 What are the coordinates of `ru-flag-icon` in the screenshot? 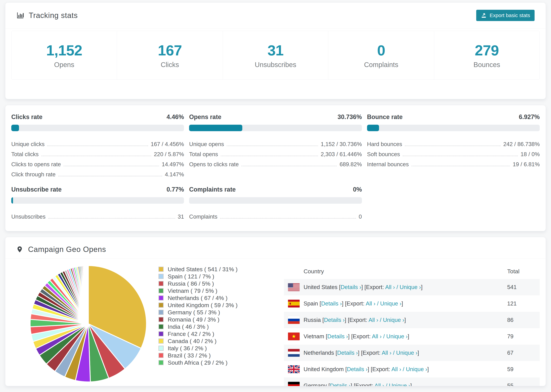 It's located at (294, 320).